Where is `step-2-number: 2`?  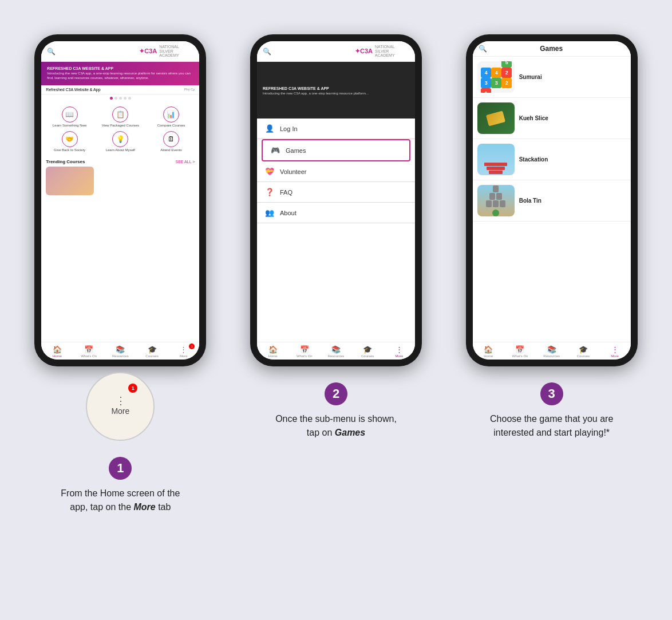 step-2-number: 2 is located at coordinates (336, 394).